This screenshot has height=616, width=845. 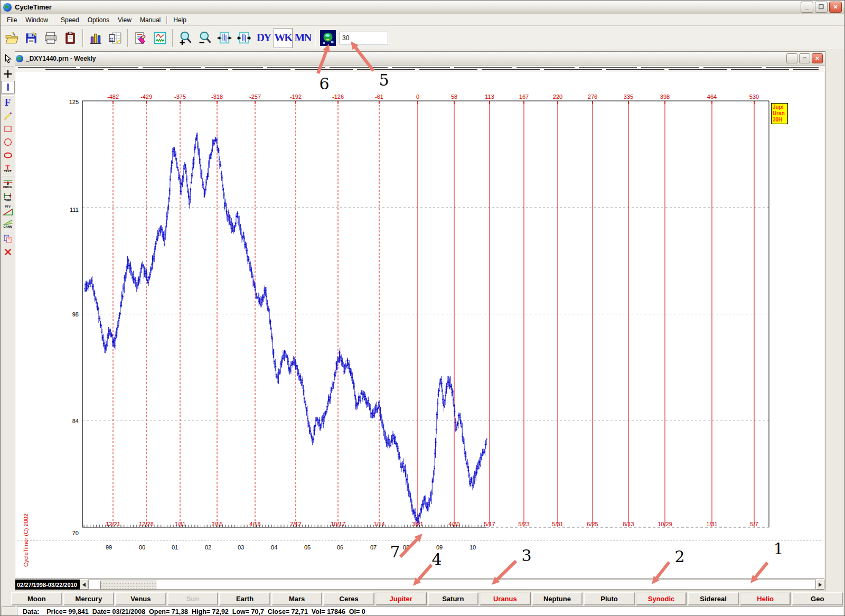 I want to click on planet-button-moon: Moon, so click(x=37, y=599).